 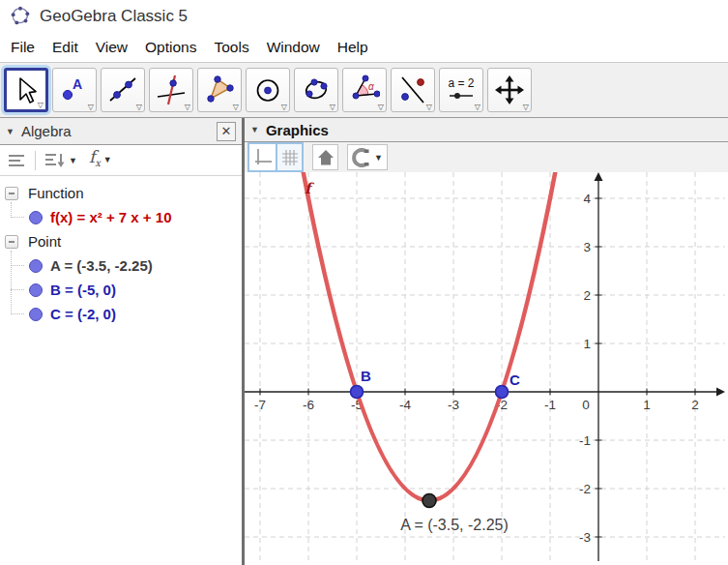 What do you see at coordinates (26, 90) in the screenshot?
I see `tool-move-button: ▽` at bounding box center [26, 90].